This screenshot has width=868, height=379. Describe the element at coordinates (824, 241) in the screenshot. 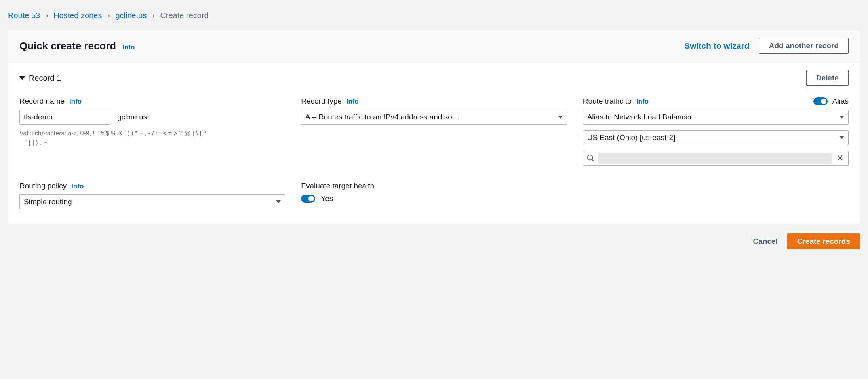

I see `create-records-button: Create records` at that location.